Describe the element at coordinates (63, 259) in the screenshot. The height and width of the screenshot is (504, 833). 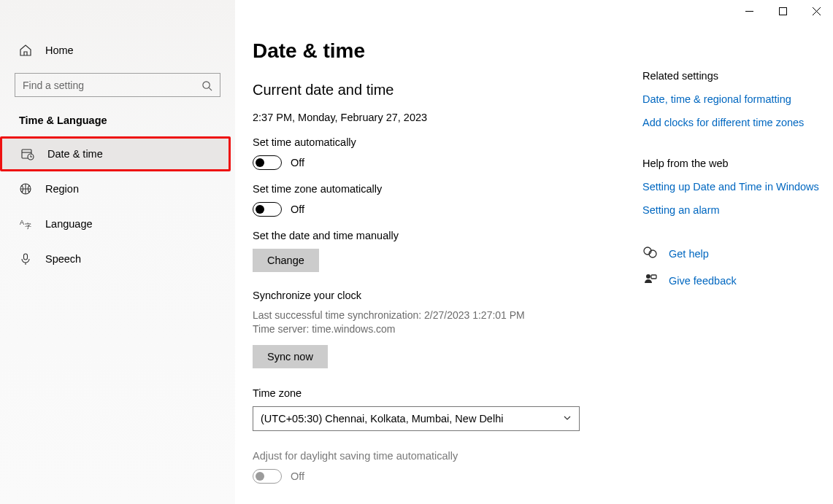
I see `sidebar-item-label: Speech` at that location.